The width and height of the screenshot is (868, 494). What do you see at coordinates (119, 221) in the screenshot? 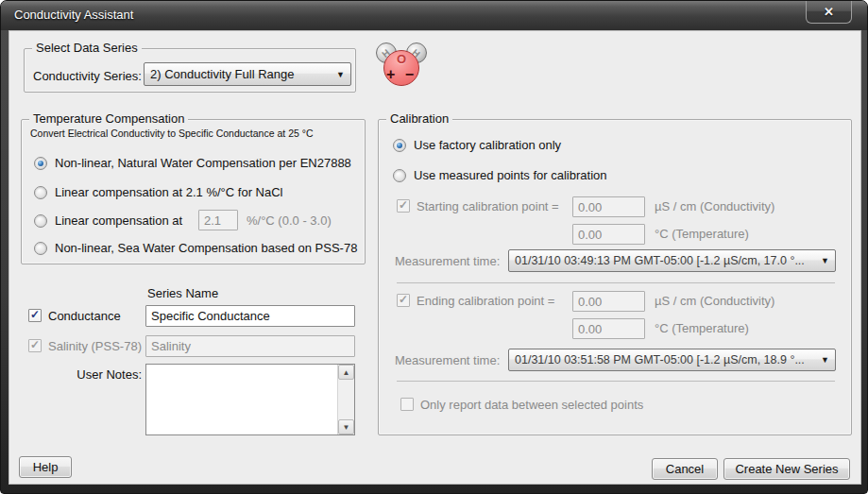
I see `radio-linear-custom-label: Linear compensation at` at bounding box center [119, 221].